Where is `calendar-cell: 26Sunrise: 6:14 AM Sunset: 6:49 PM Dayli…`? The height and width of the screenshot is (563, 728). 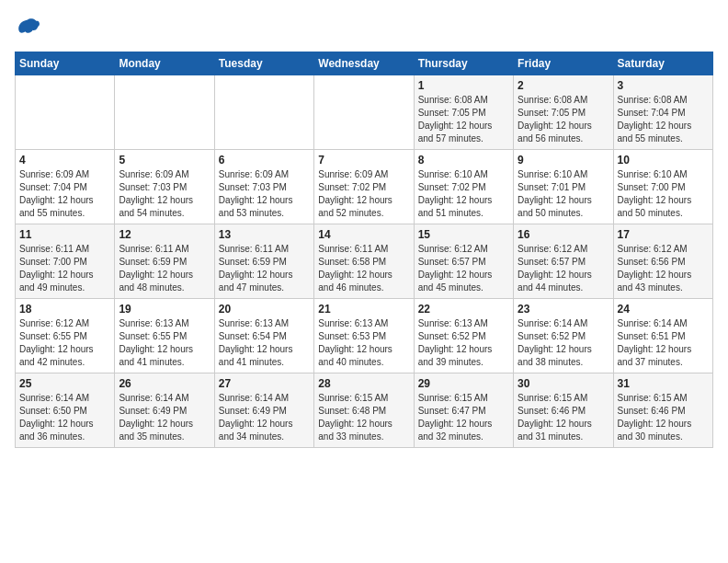 calendar-cell: 26Sunrise: 6:14 AM Sunset: 6:49 PM Dayli… is located at coordinates (165, 410).